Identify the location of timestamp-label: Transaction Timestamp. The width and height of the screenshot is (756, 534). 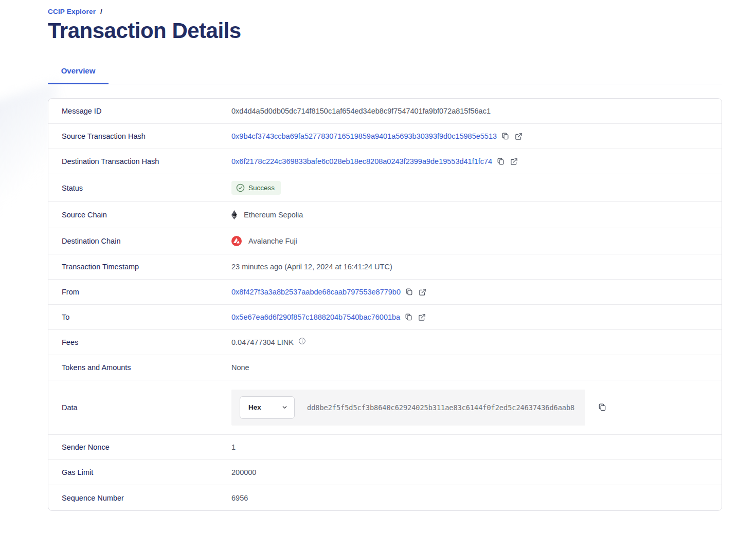
(140, 267).